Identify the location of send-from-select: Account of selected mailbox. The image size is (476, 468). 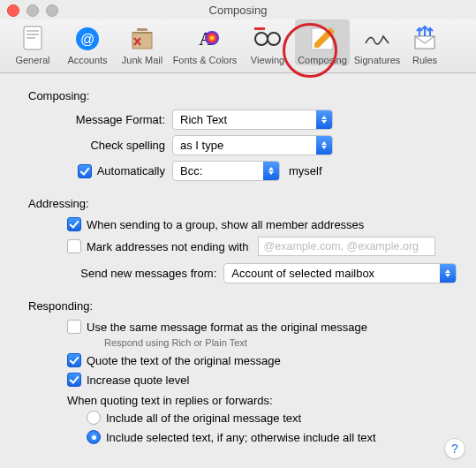
(340, 274).